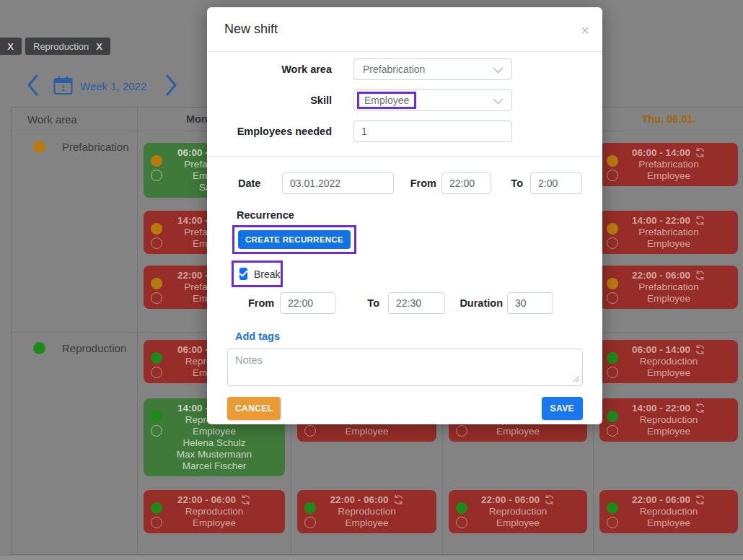 Image resolution: width=743 pixels, height=560 pixels. What do you see at coordinates (507, 183) in the screenshot?
I see `to-label: To` at bounding box center [507, 183].